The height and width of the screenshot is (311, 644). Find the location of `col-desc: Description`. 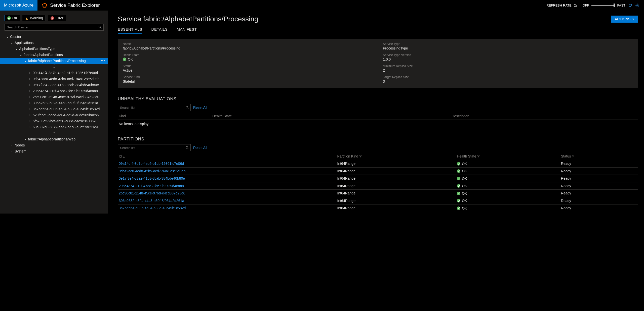

col-desc: Description is located at coordinates (544, 116).